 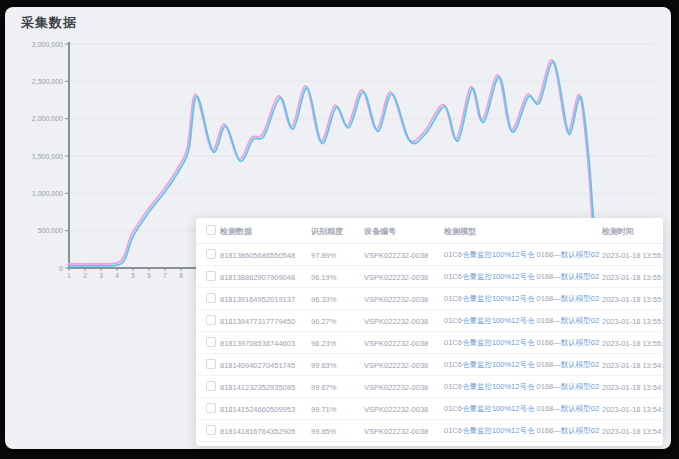 What do you see at coordinates (69, 276) in the screenshot?
I see `x-axis-tick-label: 1` at bounding box center [69, 276].